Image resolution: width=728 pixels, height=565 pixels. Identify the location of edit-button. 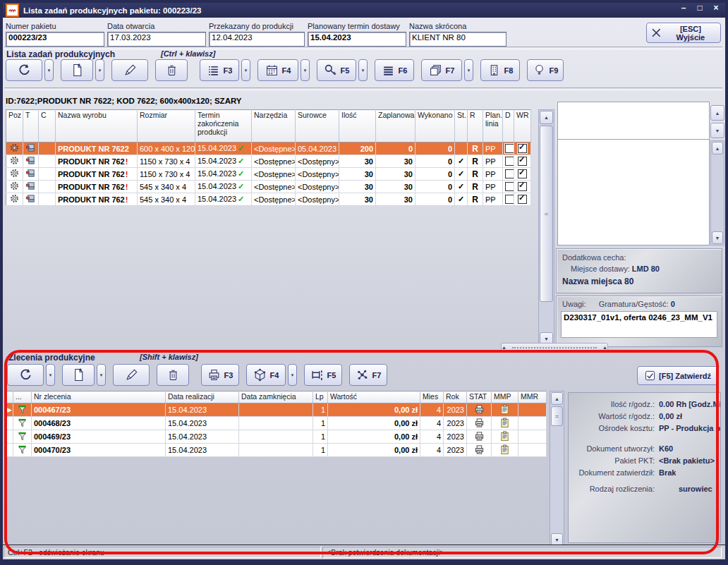
(130, 71).